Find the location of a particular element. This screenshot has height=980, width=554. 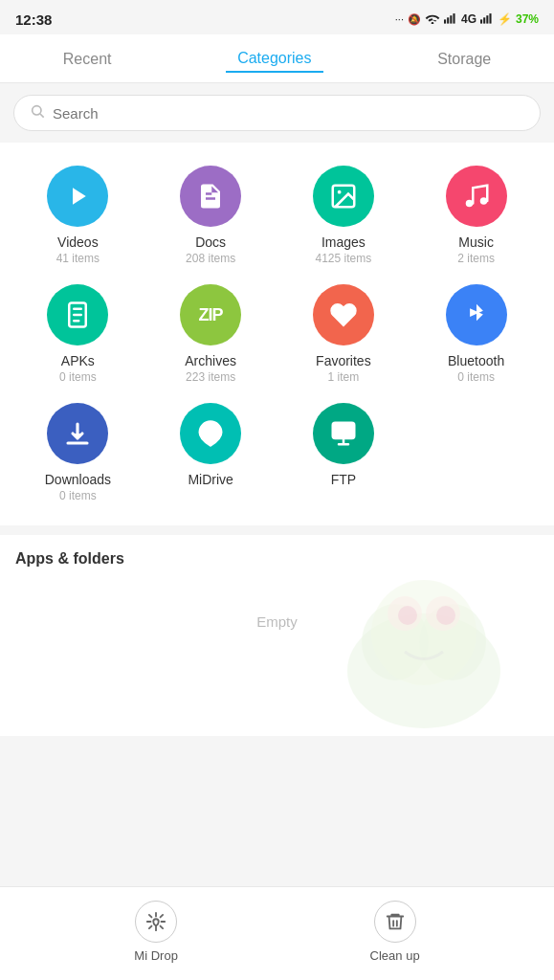

videos-icon is located at coordinates (78, 196).